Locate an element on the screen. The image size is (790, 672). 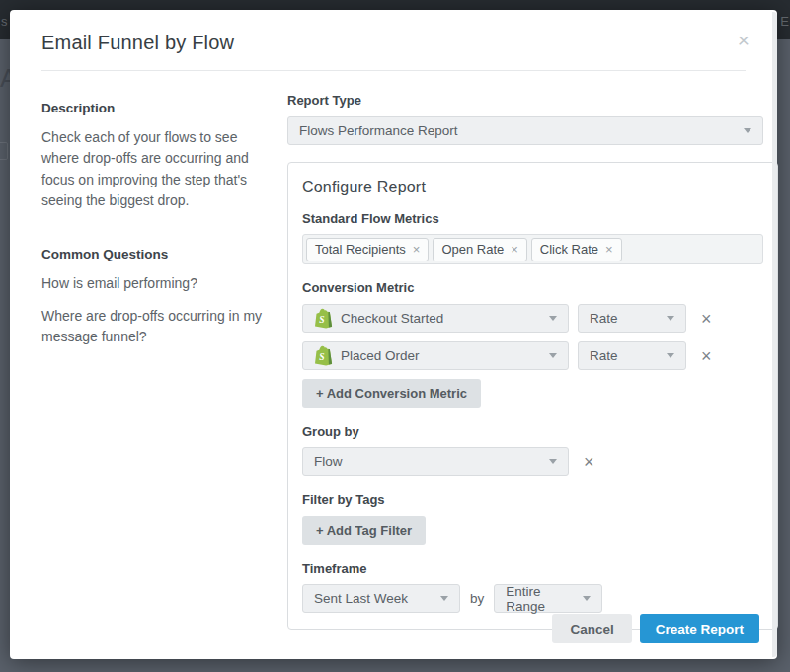
group-by-label: Group by is located at coordinates (533, 432).